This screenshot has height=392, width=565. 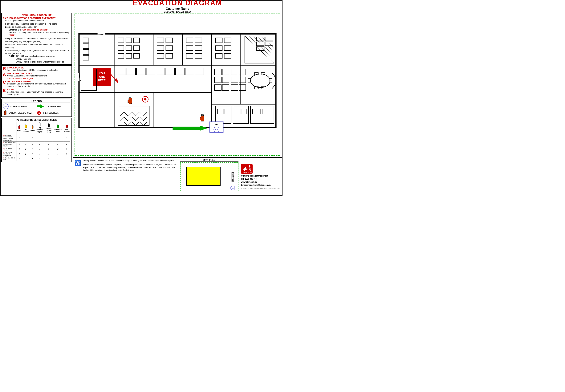 What do you see at coordinates (39, 92) in the screenshot?
I see `race-e-content: VACUATE Use fire stairs /exits. Take oth…` at bounding box center [39, 92].